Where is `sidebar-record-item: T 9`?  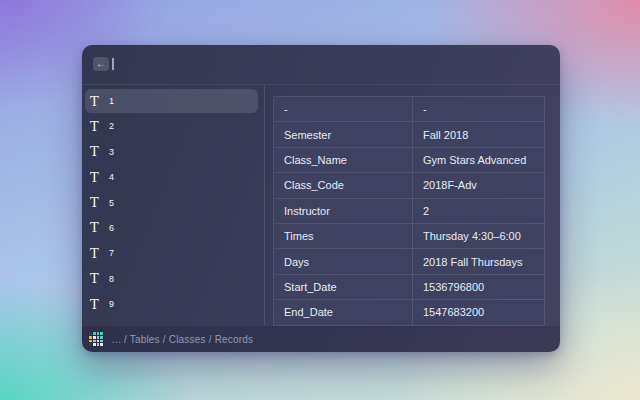
sidebar-record-item: T 9 is located at coordinates (172, 304).